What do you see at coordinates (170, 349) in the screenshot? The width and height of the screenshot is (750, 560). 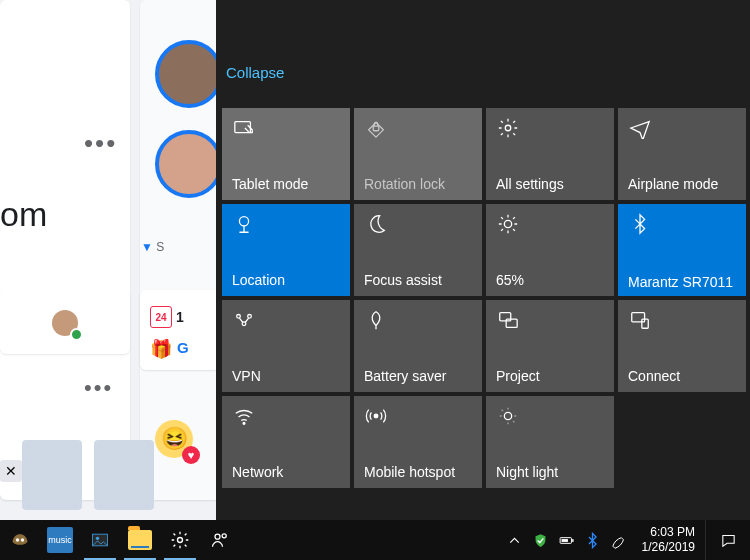 I see `gift-icon: 🎁 G` at bounding box center [170, 349].